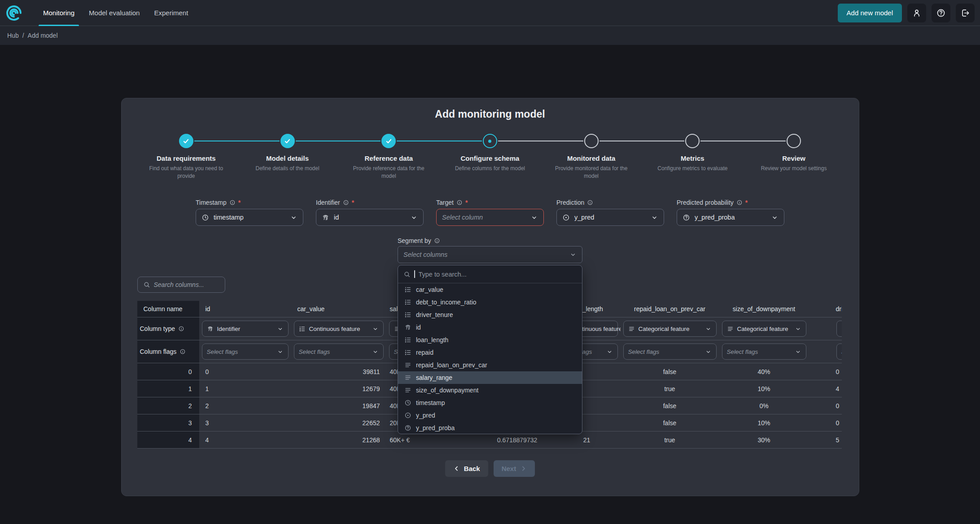 This screenshot has height=524, width=980. What do you see at coordinates (764, 440) in the screenshot?
I see `table-cell: 30%` at bounding box center [764, 440].